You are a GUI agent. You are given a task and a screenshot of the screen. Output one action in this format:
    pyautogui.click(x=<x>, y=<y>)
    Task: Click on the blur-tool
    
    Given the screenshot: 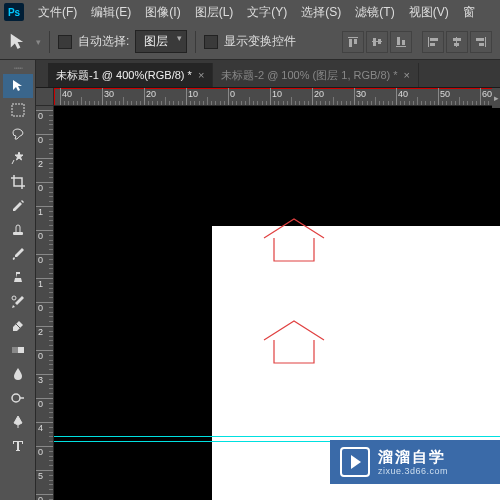 What is the action you would take?
    pyautogui.click(x=18, y=374)
    